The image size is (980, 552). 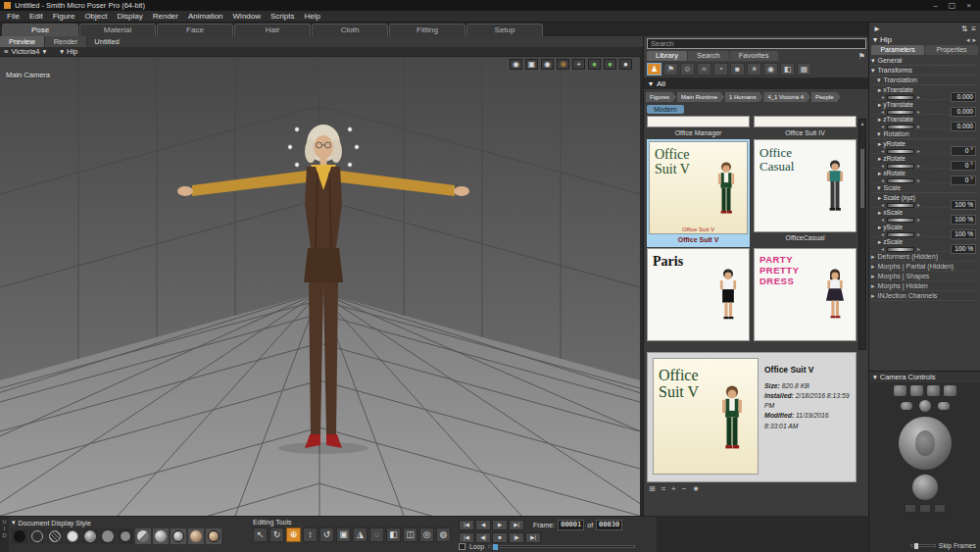 I want to click on actor-selector: Hip, so click(x=73, y=51).